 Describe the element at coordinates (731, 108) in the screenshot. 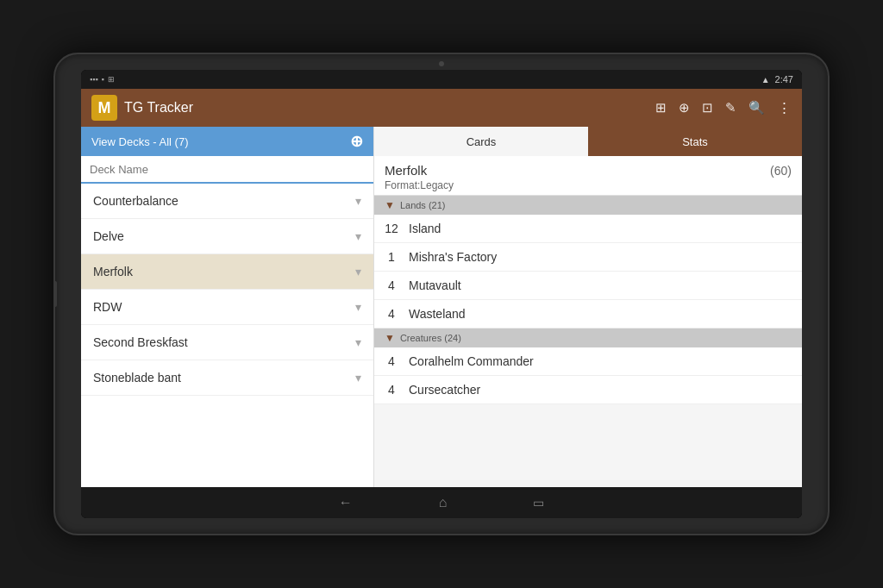

I see `edit-icon: ✎` at that location.